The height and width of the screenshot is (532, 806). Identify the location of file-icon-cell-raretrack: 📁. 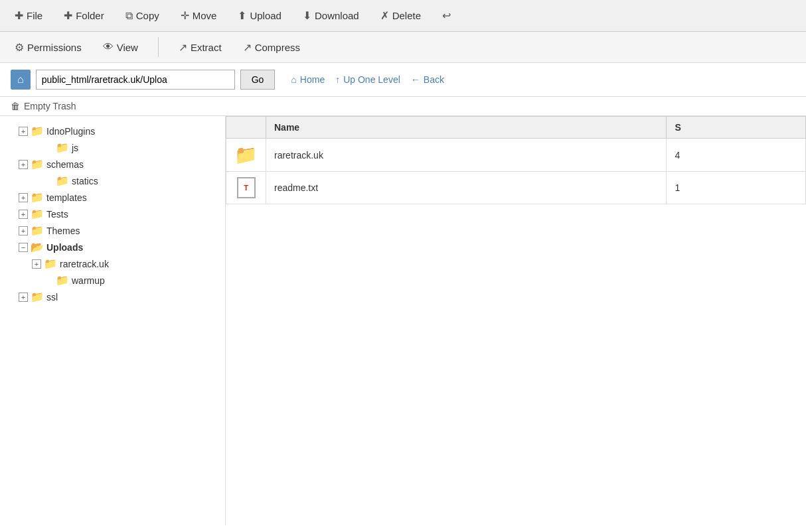
(246, 155).